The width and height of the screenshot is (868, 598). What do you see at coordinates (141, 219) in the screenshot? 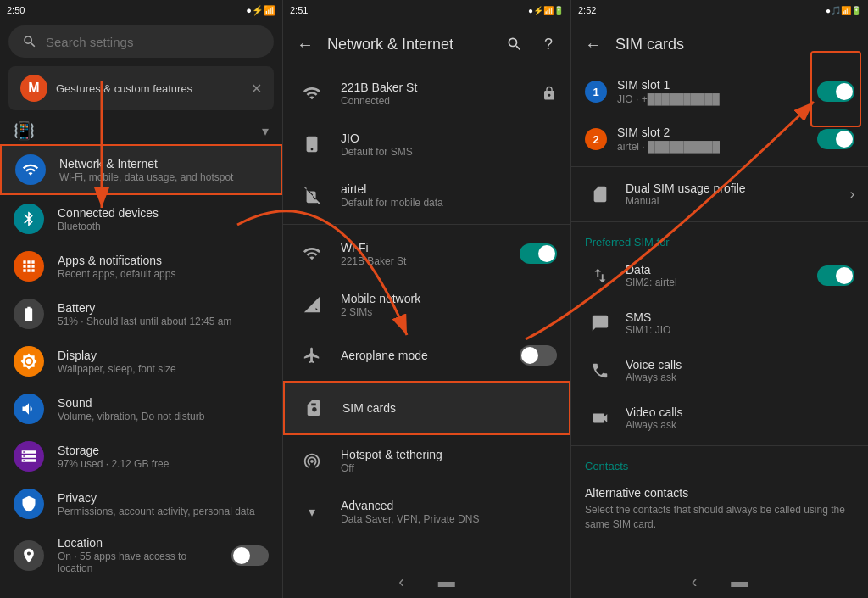
I see `settings-item-connected: Connected devices Bluetooth` at bounding box center [141, 219].